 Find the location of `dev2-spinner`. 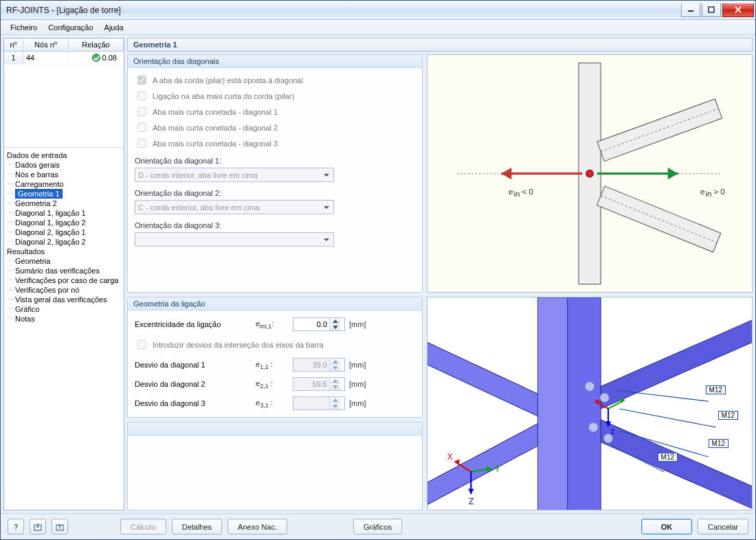

dev2-spinner is located at coordinates (319, 384).